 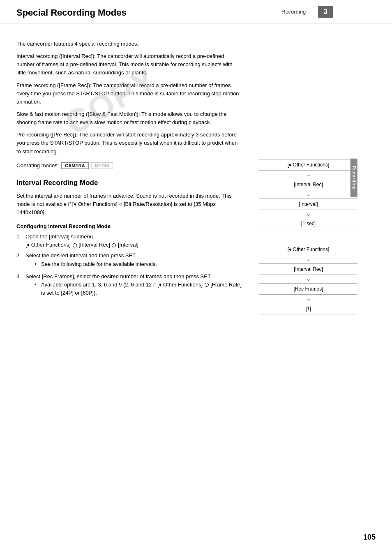 I want to click on section-label: Recording, so click(x=293, y=12).